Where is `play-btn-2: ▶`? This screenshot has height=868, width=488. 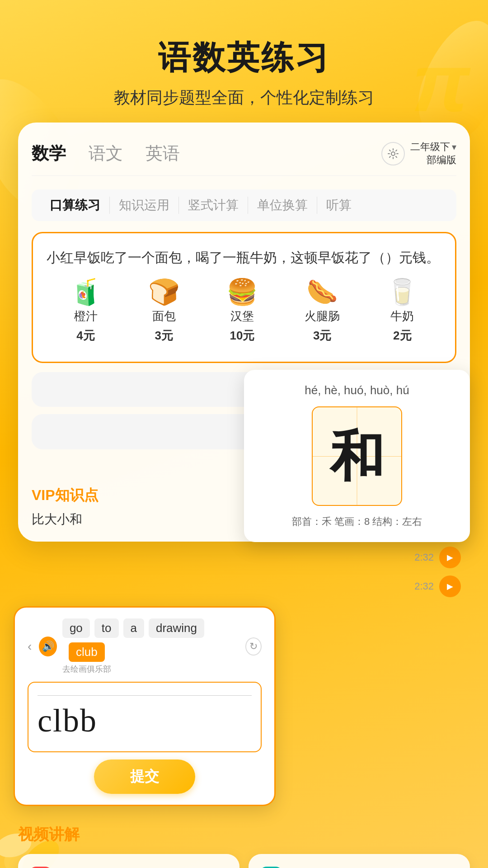 play-btn-2: ▶ is located at coordinates (450, 586).